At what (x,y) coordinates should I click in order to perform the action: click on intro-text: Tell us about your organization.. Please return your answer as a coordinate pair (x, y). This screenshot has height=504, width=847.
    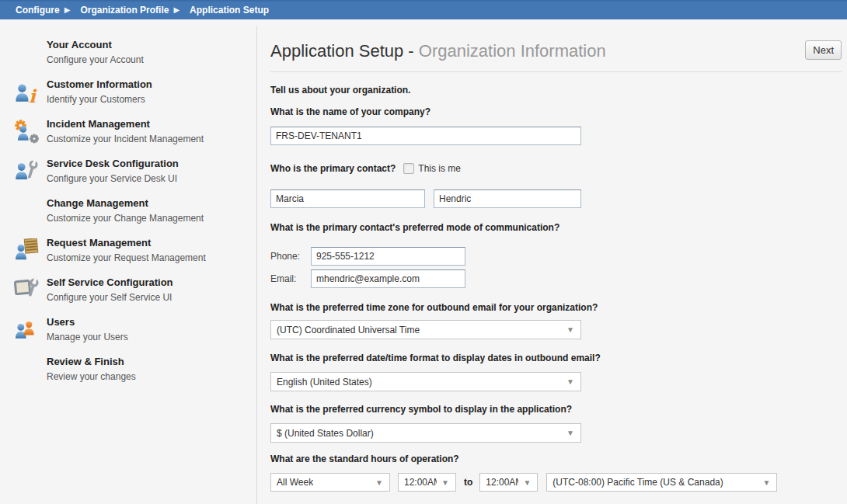
    Looking at the image, I should click on (556, 90).